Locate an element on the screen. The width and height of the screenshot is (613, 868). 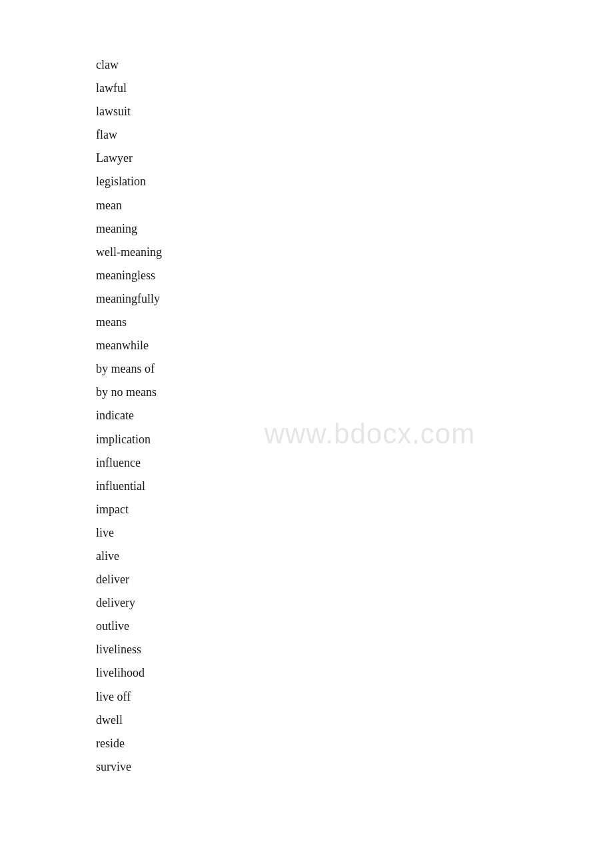
list-item: survive is located at coordinates (354, 767).